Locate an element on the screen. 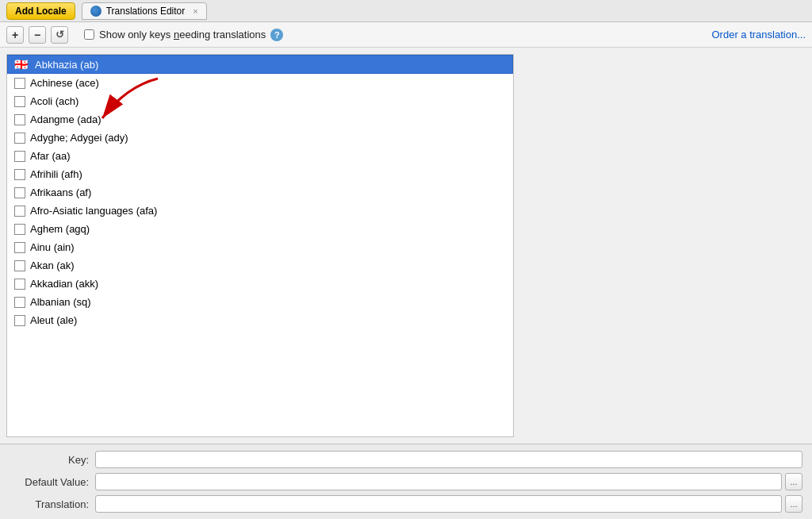 This screenshot has width=812, height=519. locale-item: Akan (ak) is located at coordinates (260, 265).